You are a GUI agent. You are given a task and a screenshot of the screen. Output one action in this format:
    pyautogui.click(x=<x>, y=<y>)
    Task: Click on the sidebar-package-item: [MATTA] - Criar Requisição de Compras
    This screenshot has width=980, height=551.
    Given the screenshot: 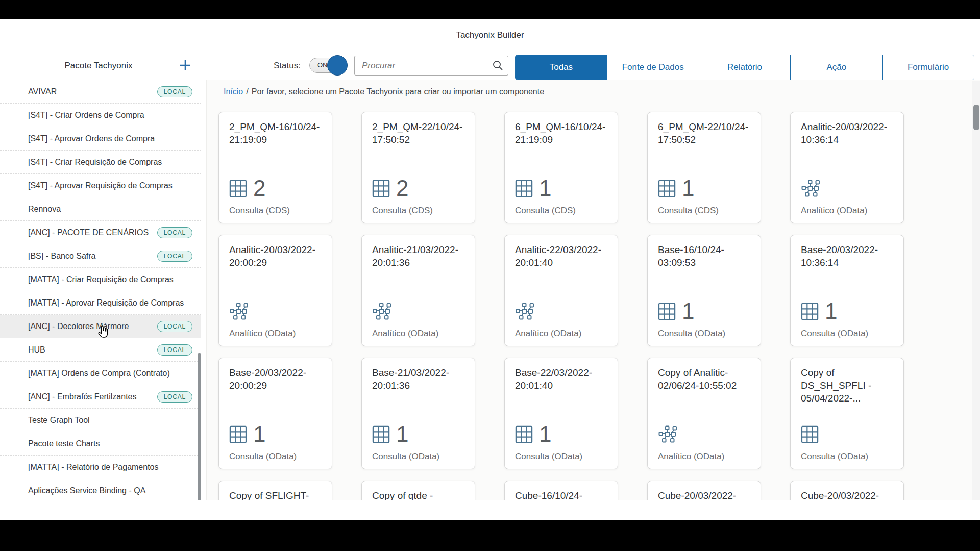 What is the action you would take?
    pyautogui.click(x=101, y=280)
    